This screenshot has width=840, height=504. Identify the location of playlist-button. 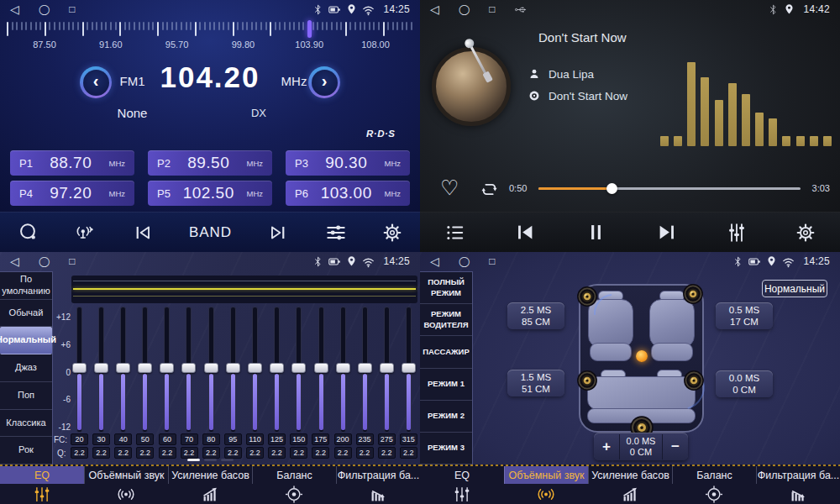
(455, 233).